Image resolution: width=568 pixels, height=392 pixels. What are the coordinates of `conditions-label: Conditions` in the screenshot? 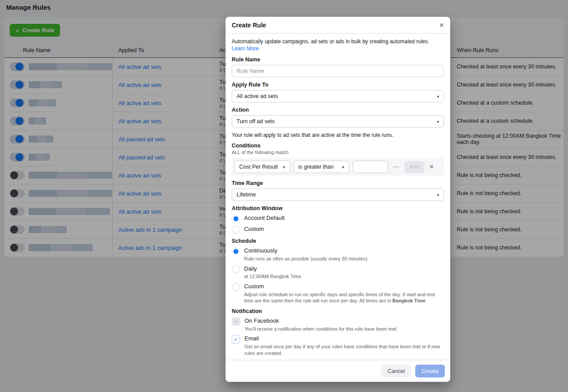 It's located at (338, 146).